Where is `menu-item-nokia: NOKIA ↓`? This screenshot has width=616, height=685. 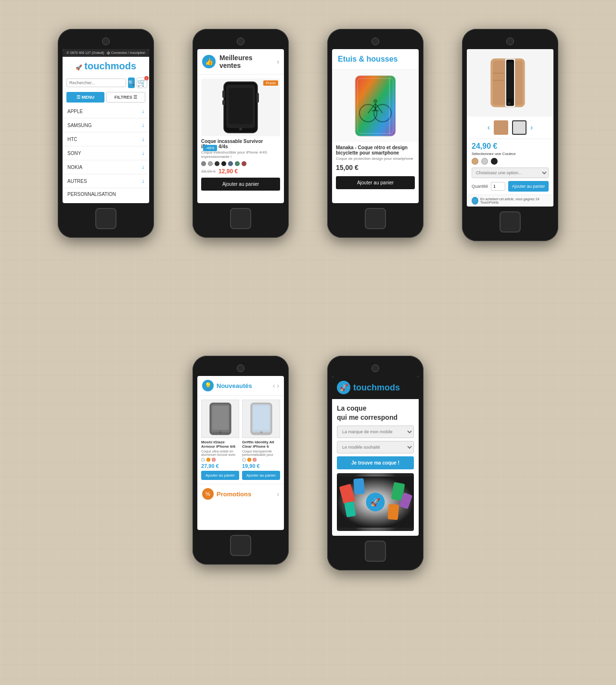 menu-item-nokia: NOKIA ↓ is located at coordinates (106, 168).